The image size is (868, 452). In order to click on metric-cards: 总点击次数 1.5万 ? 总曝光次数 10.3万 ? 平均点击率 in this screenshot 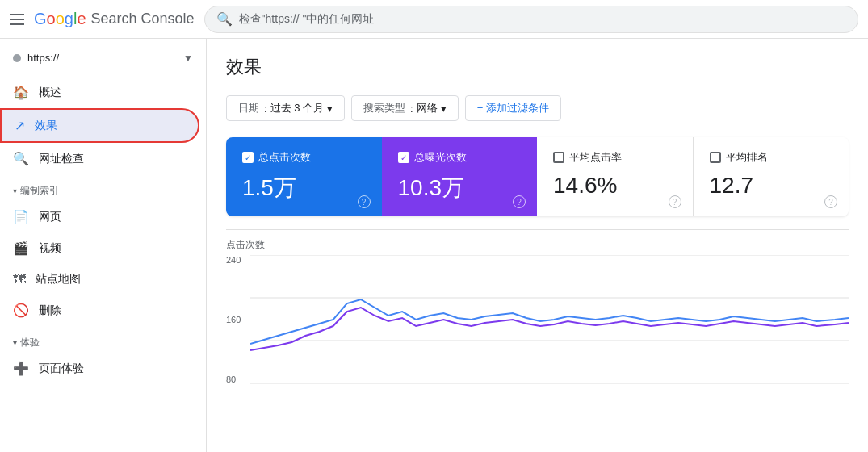, I will do `click(538, 177)`.